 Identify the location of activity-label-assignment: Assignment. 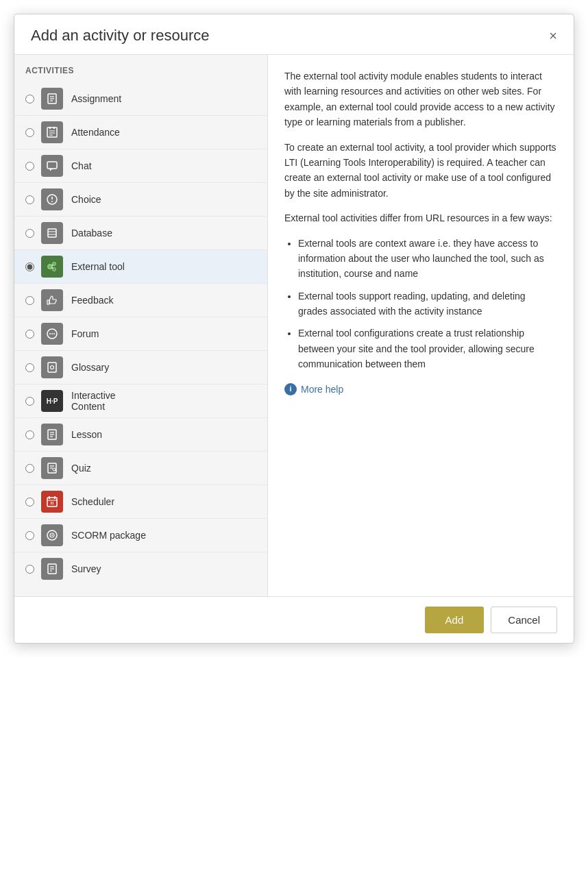
(96, 99).